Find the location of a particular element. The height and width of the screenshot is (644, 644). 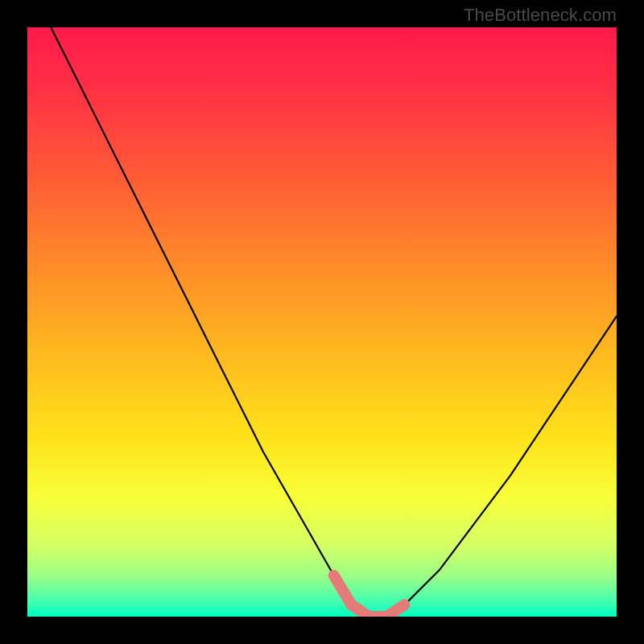

watermark-text: TheBottleneck.com is located at coordinates (540, 15).